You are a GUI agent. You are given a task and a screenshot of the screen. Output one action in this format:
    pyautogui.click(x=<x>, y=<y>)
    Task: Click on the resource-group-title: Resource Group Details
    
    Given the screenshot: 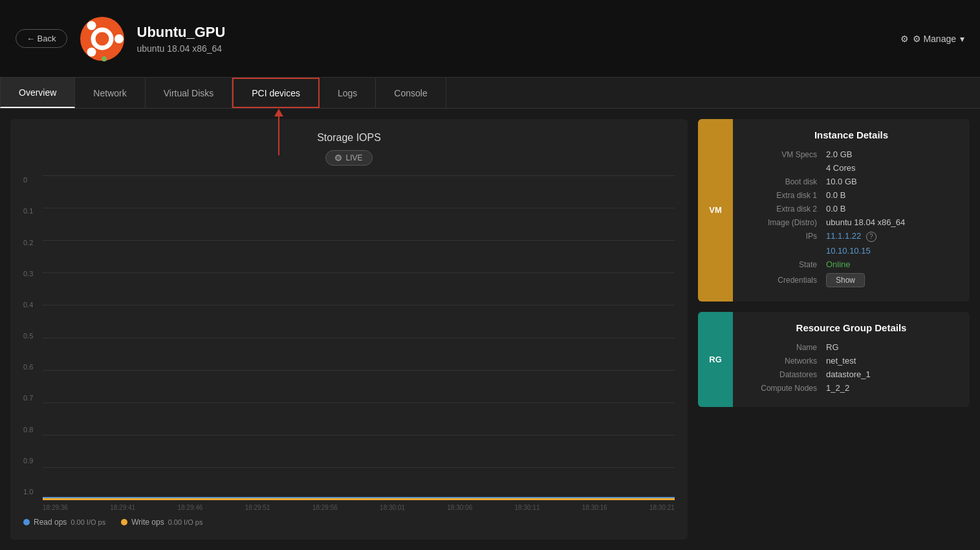 What is the action you would take?
    pyautogui.click(x=851, y=327)
    